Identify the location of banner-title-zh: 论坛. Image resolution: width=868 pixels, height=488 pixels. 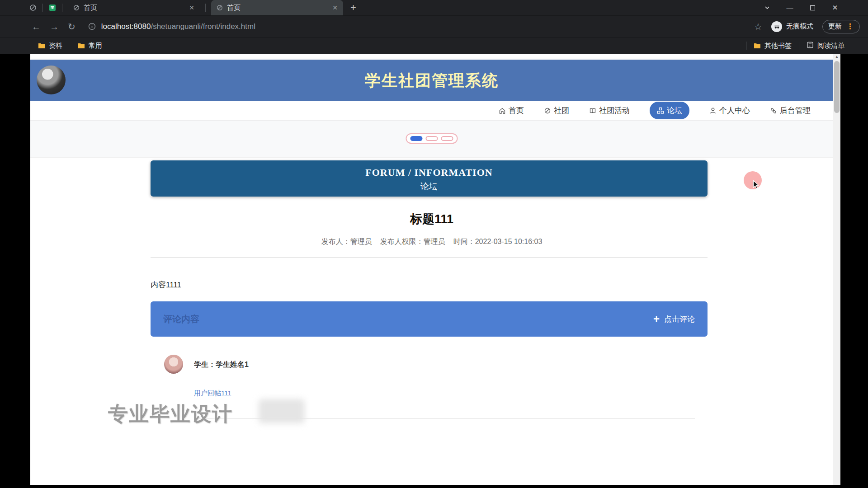
(429, 187).